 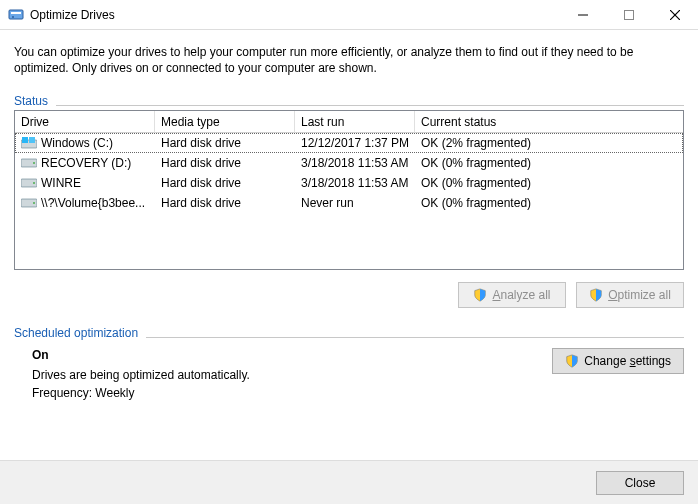 I want to click on col-media: Media type, so click(x=225, y=122).